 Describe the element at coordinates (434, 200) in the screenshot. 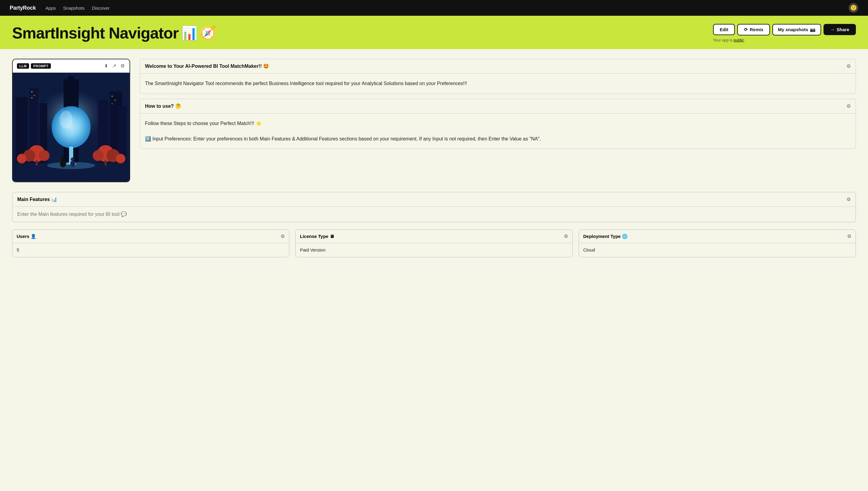

I see `mf-header: Main Features 📊 ⚙` at that location.